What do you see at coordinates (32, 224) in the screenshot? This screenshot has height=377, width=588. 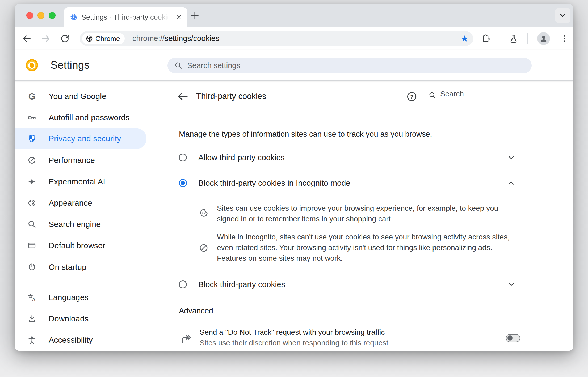 I see `magnifier-icon` at bounding box center [32, 224].